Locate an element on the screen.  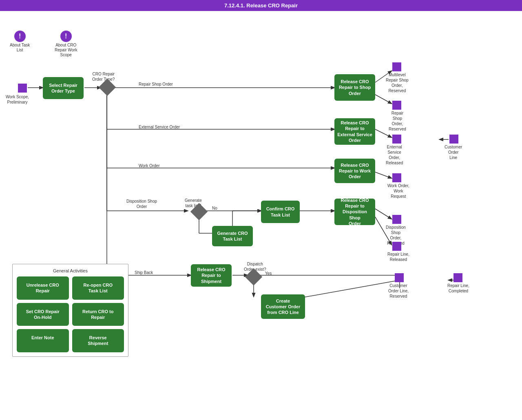
title-text: 7.12.4.1. Release CRO Repair is located at coordinates (261, 6).